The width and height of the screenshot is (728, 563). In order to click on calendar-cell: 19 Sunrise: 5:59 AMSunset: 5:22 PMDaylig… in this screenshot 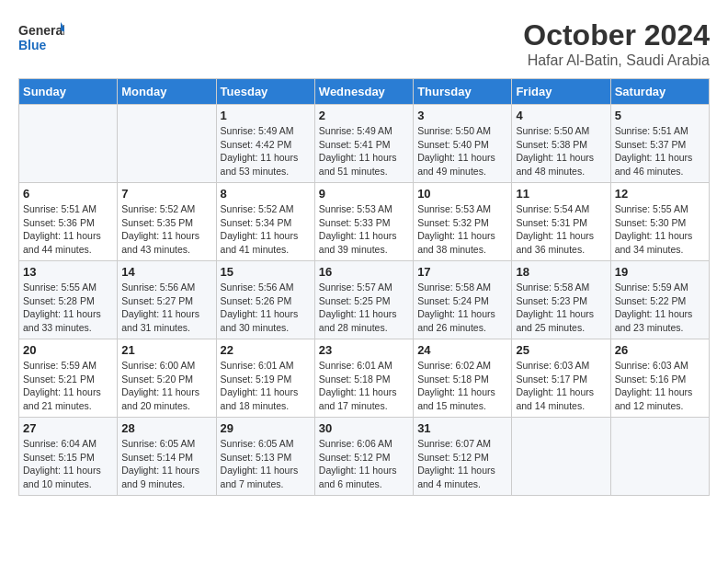, I will do `click(660, 300)`.